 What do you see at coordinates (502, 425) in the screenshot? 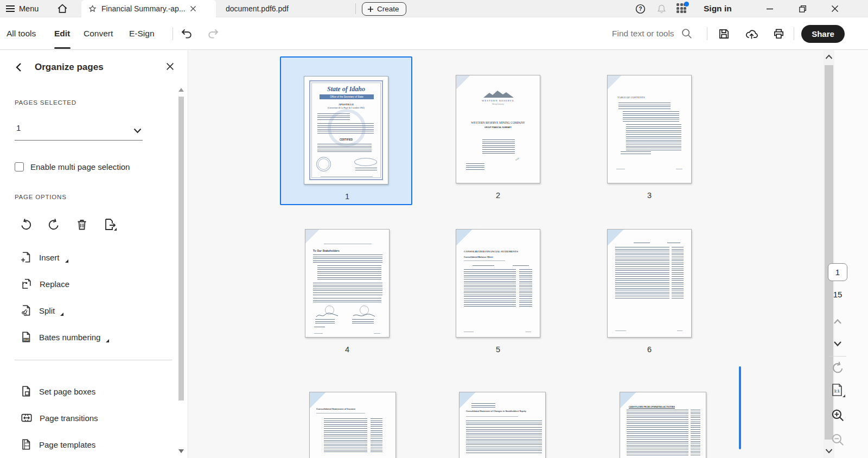
I see `page-thumbnail: Consolidated Statement of Changes in Sto…` at bounding box center [502, 425].